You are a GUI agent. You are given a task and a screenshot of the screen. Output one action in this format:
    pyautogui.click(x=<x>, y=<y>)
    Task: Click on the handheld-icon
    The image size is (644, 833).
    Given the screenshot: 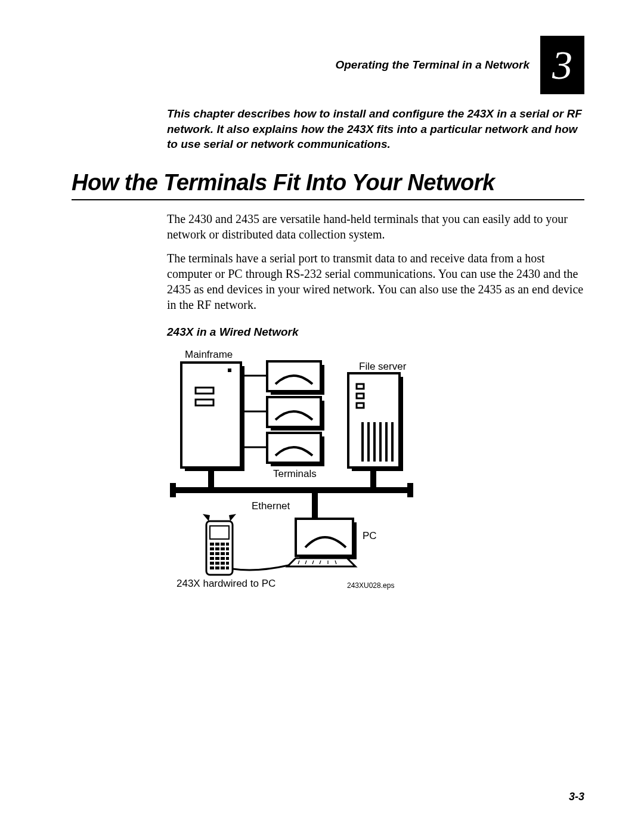 What is the action you would take?
    pyautogui.click(x=219, y=544)
    